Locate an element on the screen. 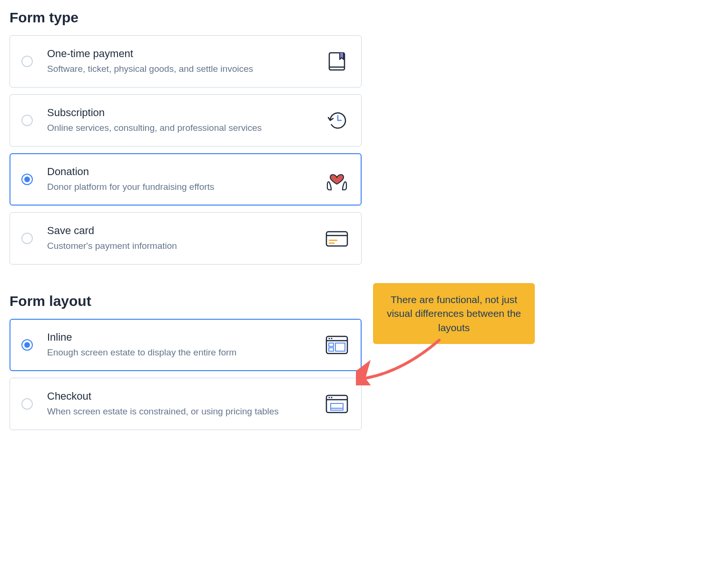  heart-hands-icon is located at coordinates (337, 179).